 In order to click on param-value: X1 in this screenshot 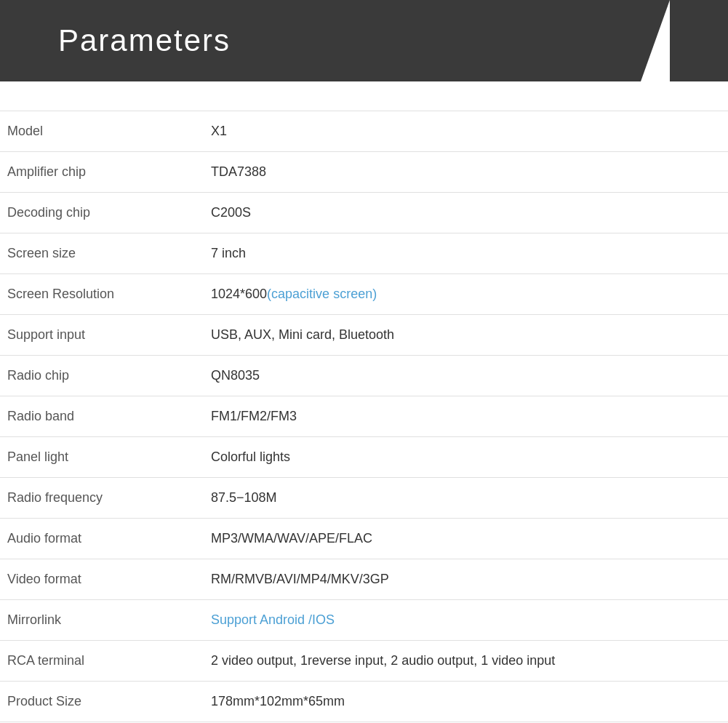, I will do `click(465, 132)`.